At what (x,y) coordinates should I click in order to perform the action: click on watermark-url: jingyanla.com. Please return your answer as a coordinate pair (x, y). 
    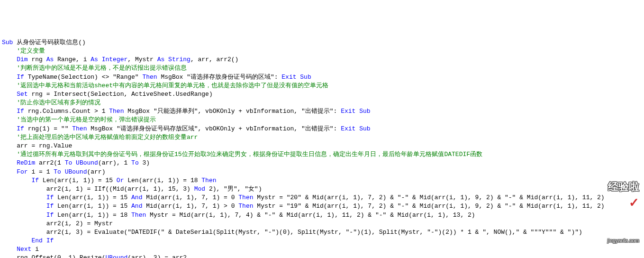
    Looking at the image, I should click on (620, 241).